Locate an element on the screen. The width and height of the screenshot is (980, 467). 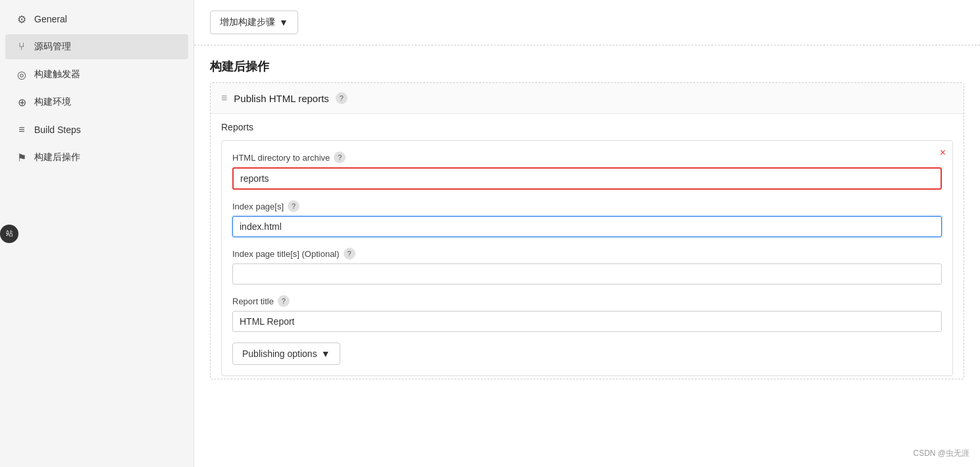
sidebar-item-build-triggers: ◎ 构建触发器 is located at coordinates (97, 74).